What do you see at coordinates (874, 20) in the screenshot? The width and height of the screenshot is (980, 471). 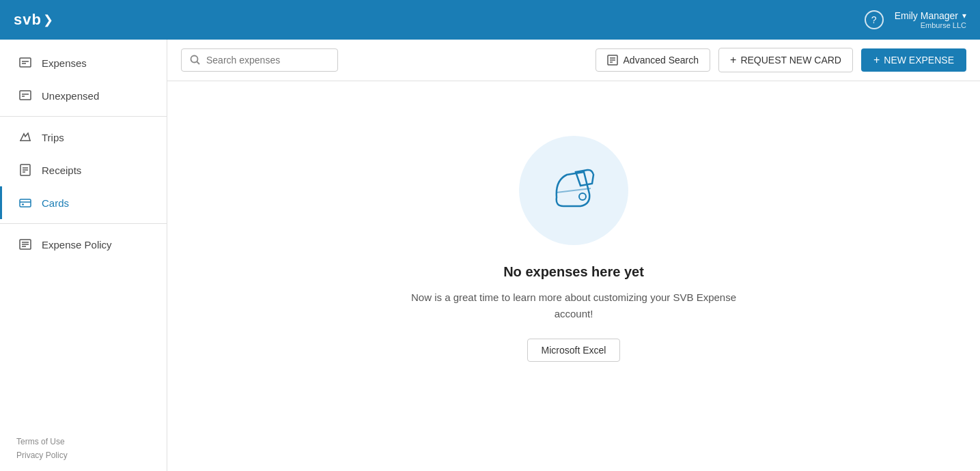 I see `help-icon: ?` at bounding box center [874, 20].